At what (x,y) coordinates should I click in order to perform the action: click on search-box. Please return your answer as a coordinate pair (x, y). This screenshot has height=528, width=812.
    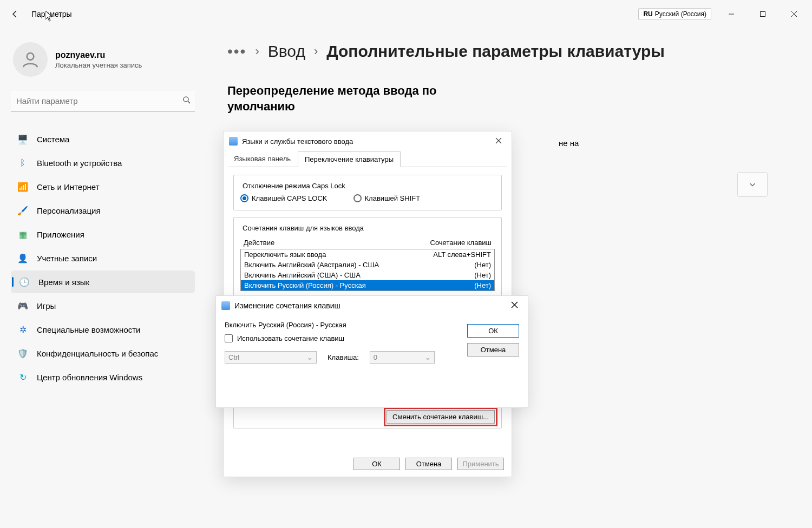
    Looking at the image, I should click on (103, 101).